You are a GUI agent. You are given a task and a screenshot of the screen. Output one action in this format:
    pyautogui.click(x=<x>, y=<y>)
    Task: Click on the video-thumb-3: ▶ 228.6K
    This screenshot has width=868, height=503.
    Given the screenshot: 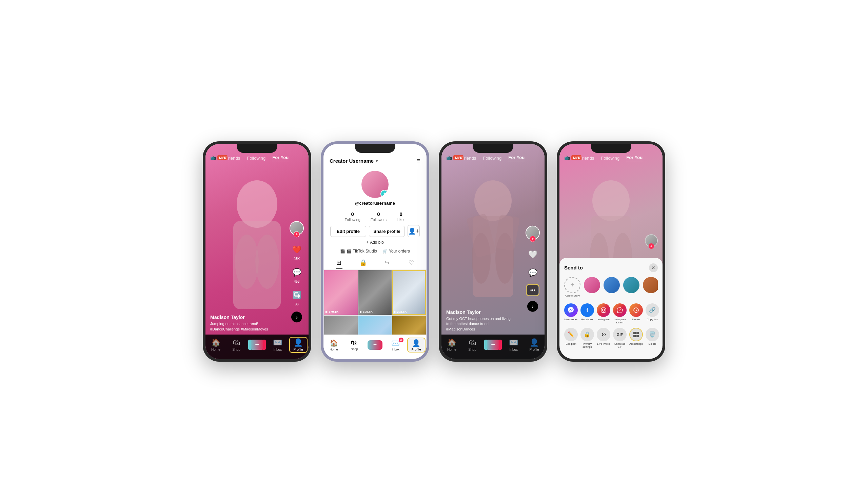 What is the action you would take?
    pyautogui.click(x=409, y=293)
    